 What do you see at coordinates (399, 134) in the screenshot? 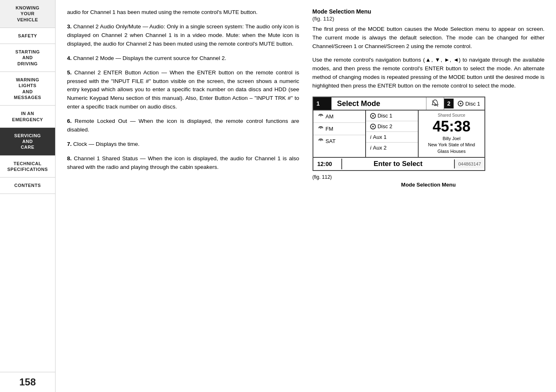
I see `mode-selection-diagram: 1 Select Mode` at bounding box center [399, 134].